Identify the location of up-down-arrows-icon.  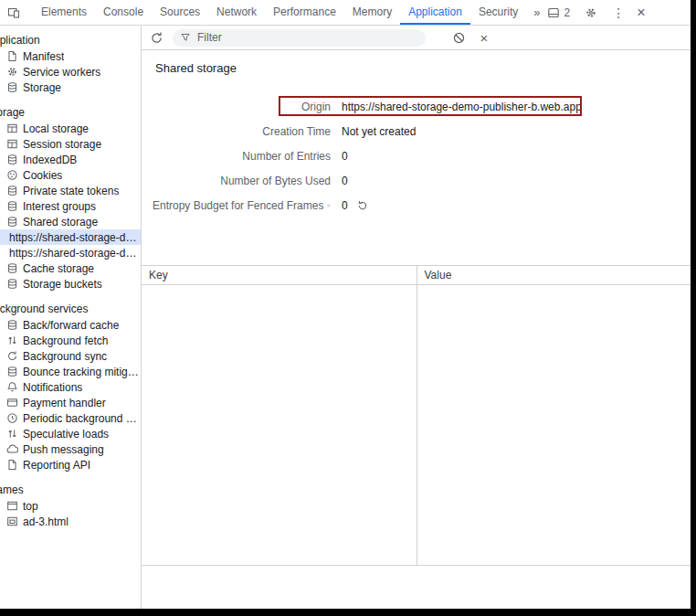
(13, 340).